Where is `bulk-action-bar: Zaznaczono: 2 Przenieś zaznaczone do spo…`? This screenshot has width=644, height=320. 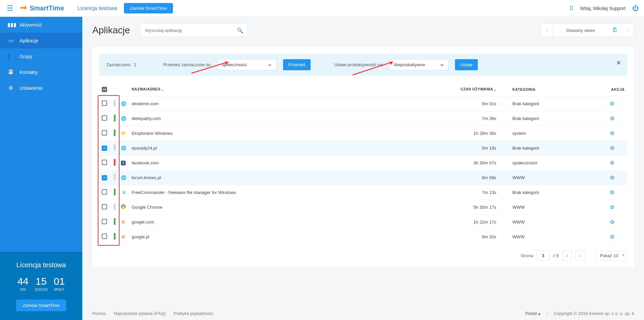
bulk-action-bar: Zaznaczono: 2 Przenieś zaznaczone do spo… is located at coordinates (363, 65).